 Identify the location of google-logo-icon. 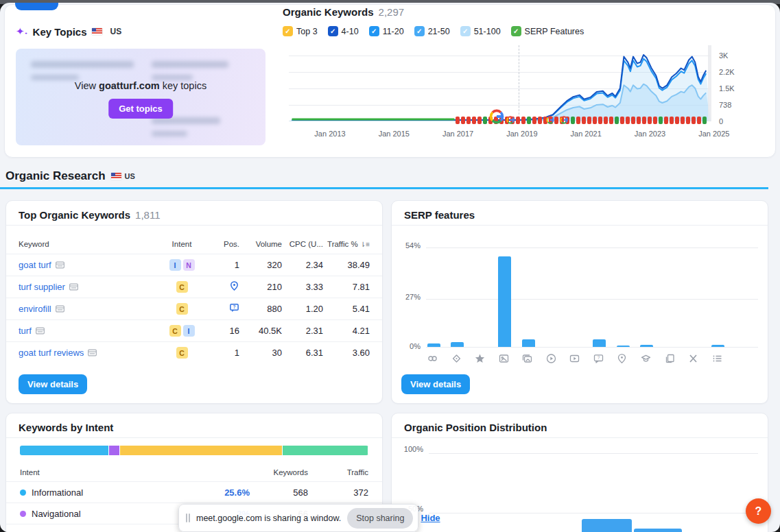
(497, 118).